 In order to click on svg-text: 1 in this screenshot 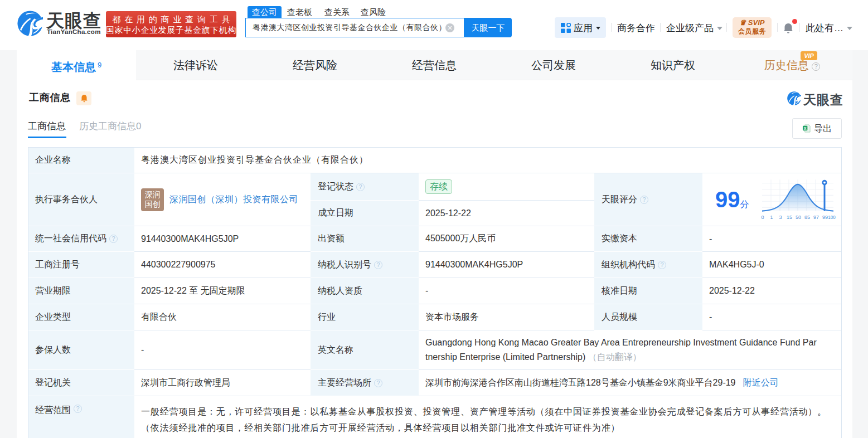, I will do `click(772, 216)`.